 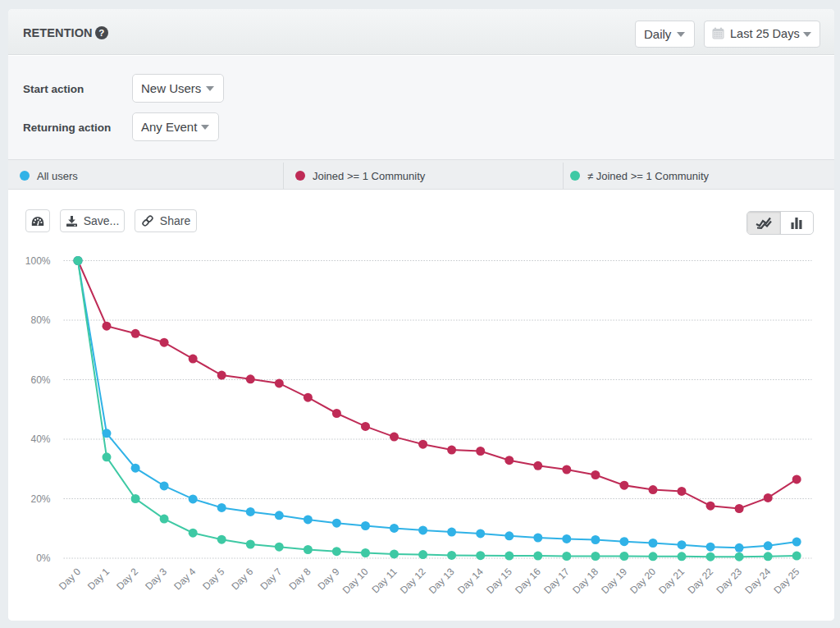 What do you see at coordinates (614, 581) in the screenshot?
I see `svg-text: Day 19` at bounding box center [614, 581].